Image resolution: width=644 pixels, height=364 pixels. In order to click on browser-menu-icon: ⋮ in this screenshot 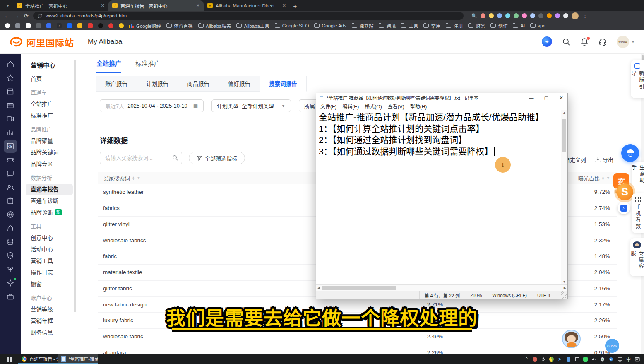, I will do `click(585, 16)`.